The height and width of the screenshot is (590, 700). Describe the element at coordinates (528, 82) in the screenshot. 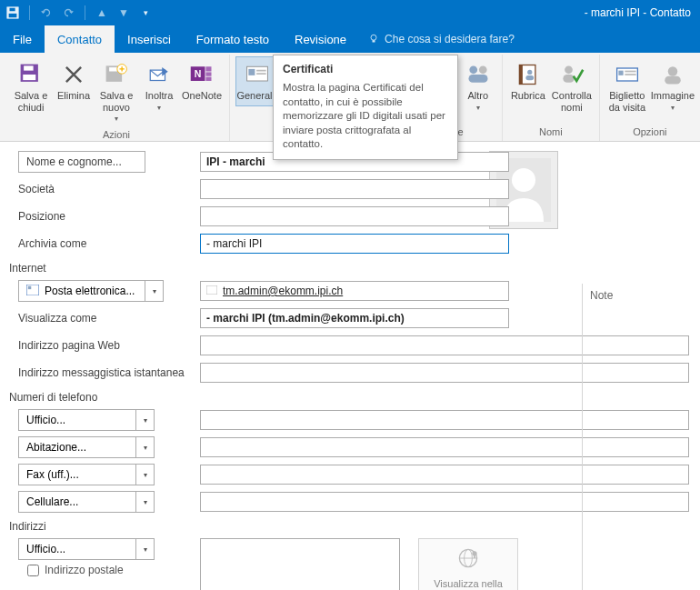

I see `address-book-button: Rubrica` at that location.